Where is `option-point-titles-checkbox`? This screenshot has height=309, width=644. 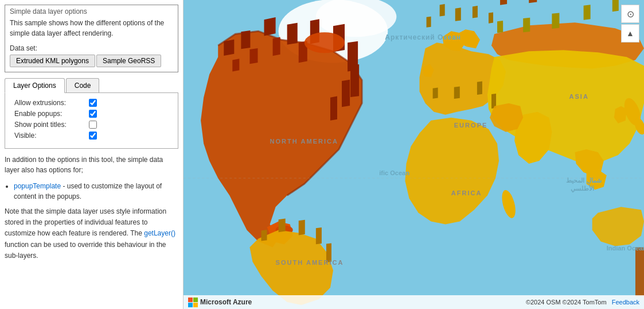 option-point-titles-checkbox is located at coordinates (93, 125).